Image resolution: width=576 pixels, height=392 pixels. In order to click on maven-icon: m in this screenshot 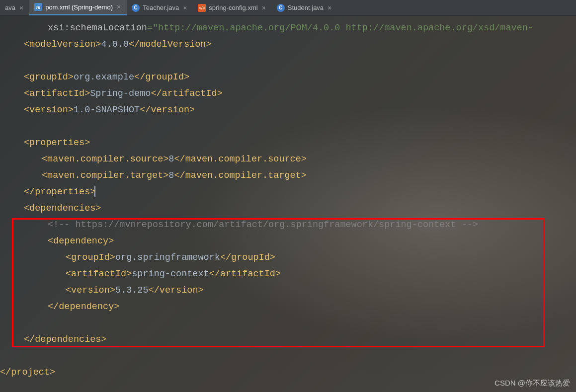, I will do `click(38, 7)`.